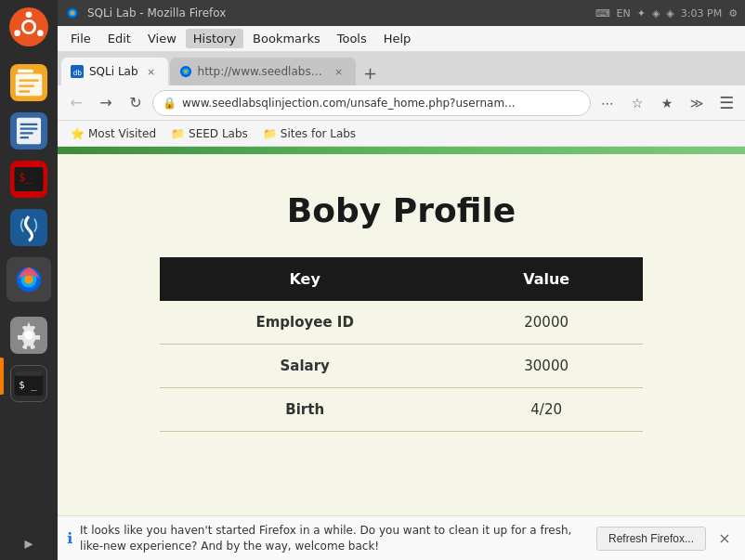  I want to click on notification-close-button: ×, so click(725, 539).